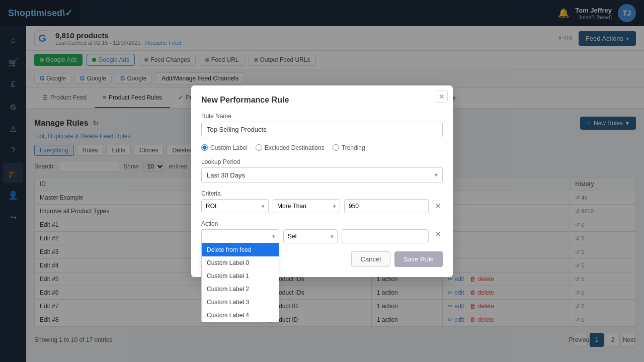 The height and width of the screenshot is (362, 644). I want to click on action-label: Action, so click(322, 224).